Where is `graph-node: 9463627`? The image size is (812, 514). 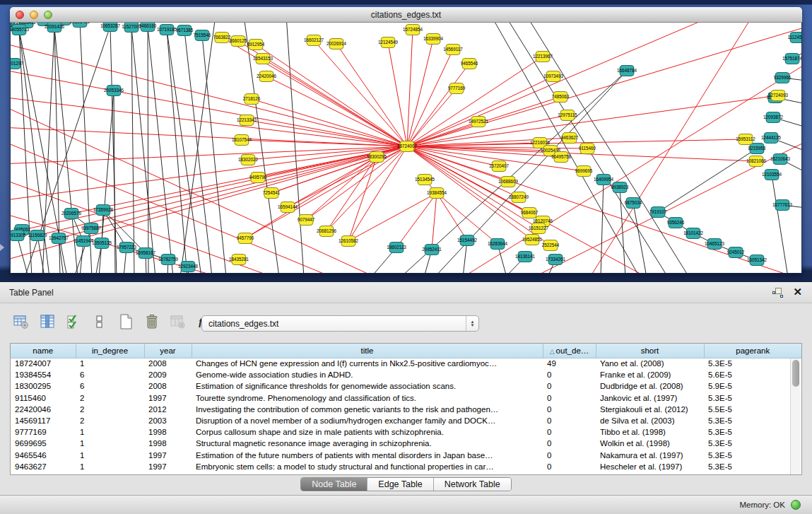
graph-node: 9463627 is located at coordinates (570, 139).